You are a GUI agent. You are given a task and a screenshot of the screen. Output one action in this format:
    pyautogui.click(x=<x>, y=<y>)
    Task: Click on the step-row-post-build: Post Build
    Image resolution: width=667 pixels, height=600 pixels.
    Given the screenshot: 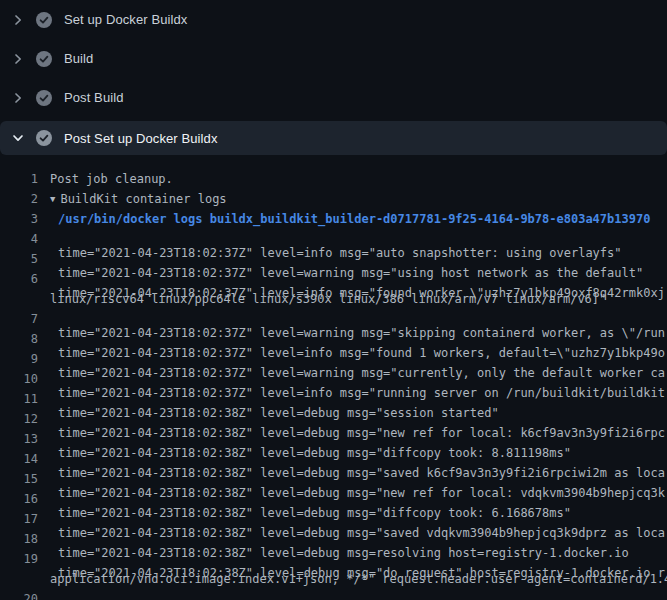 What is the action you would take?
    pyautogui.click(x=334, y=98)
    